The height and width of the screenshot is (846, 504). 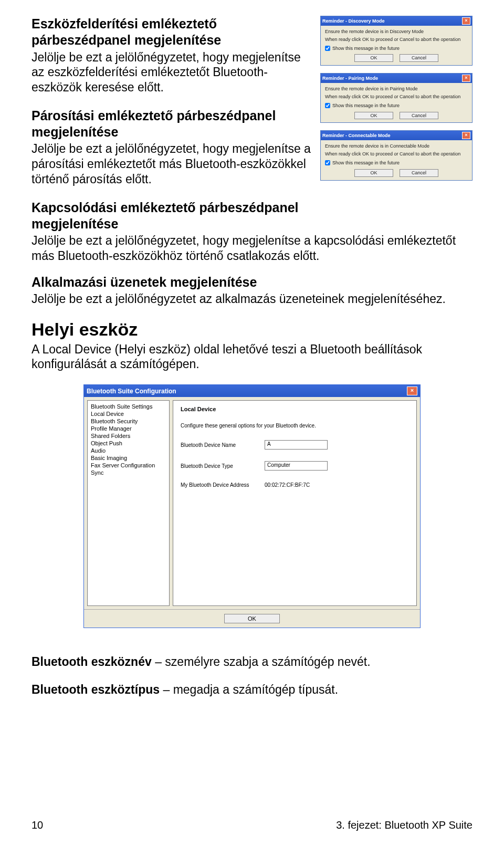 What do you see at coordinates (252, 283) in the screenshot?
I see `section-4-title: Alkalmazási üzenetek megjelenítése` at bounding box center [252, 283].